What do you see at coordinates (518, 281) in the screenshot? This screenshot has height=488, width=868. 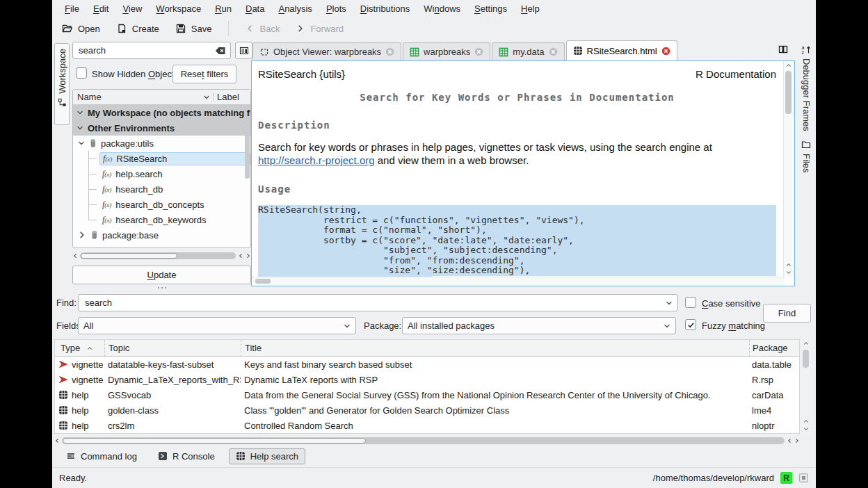 I see `help-horizontal-scrollbar` at bounding box center [518, 281].